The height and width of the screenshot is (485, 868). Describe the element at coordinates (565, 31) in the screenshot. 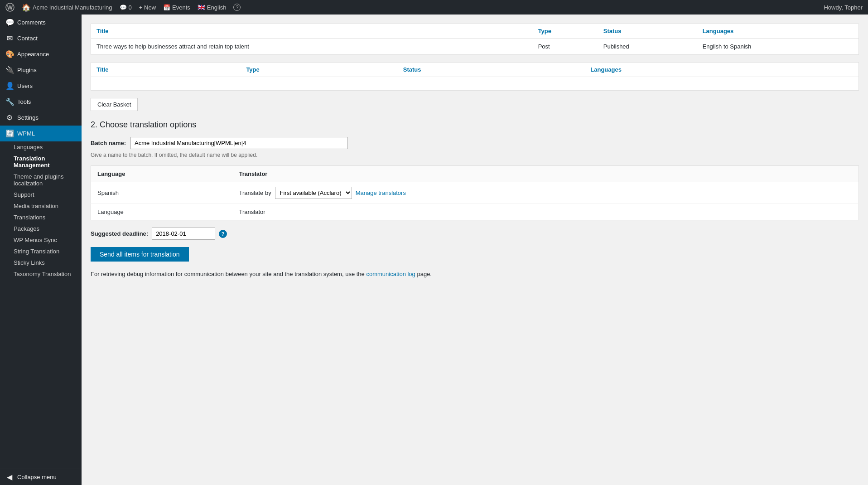

I see `col-header-type-1: Type` at that location.